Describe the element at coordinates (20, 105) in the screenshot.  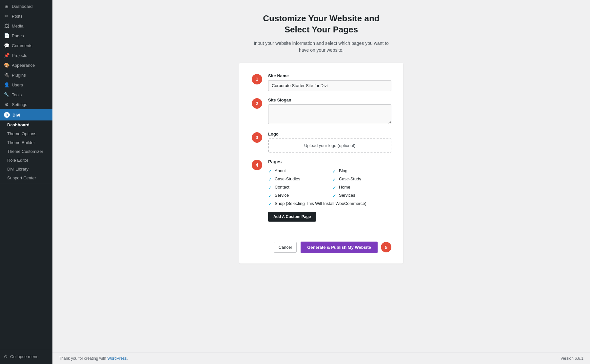
I see `sidebar-label-settings: Settings` at that location.